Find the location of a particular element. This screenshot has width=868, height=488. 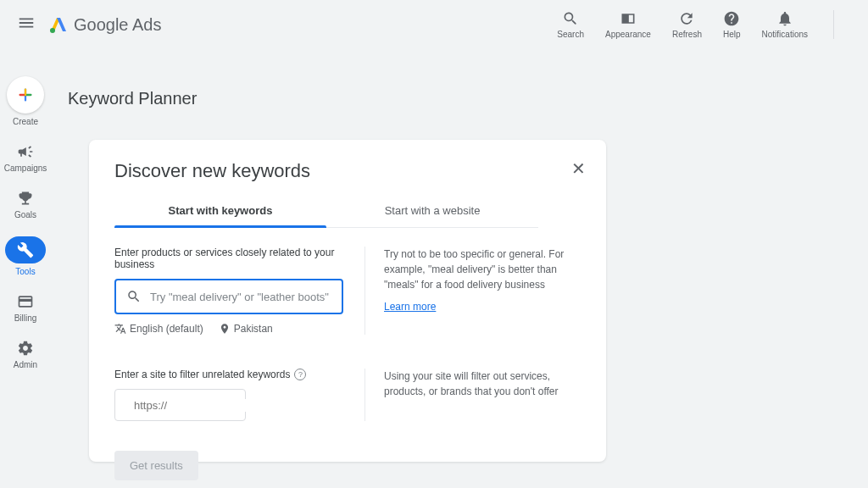

sidebar-item-billing: Billing is located at coordinates (25, 308).